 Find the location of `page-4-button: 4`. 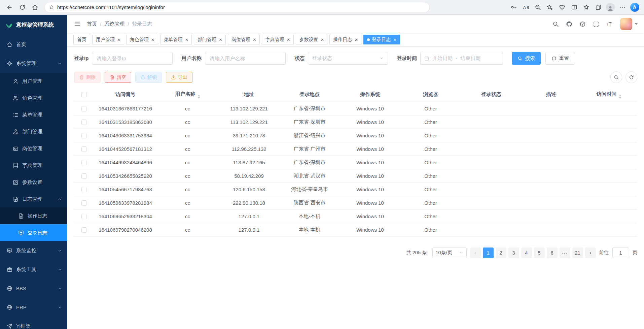

page-4-button: 4 is located at coordinates (527, 253).